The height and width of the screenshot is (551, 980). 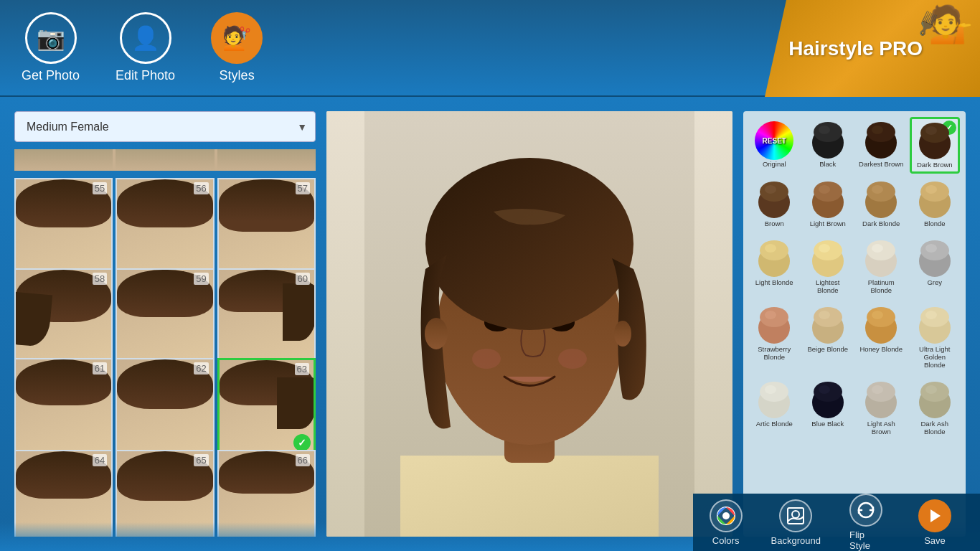 What do you see at coordinates (796, 522) in the screenshot?
I see `toolbar-background: Background` at bounding box center [796, 522].